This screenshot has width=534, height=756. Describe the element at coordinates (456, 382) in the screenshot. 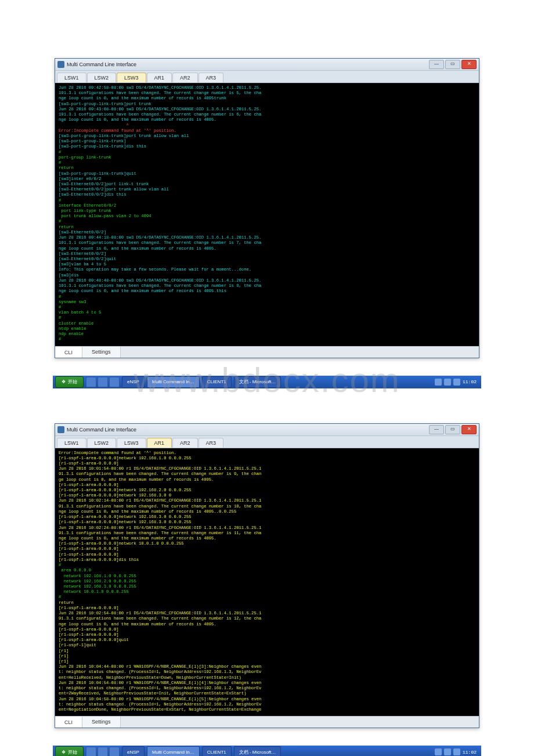

I see `system-tray: 11:02` at that location.